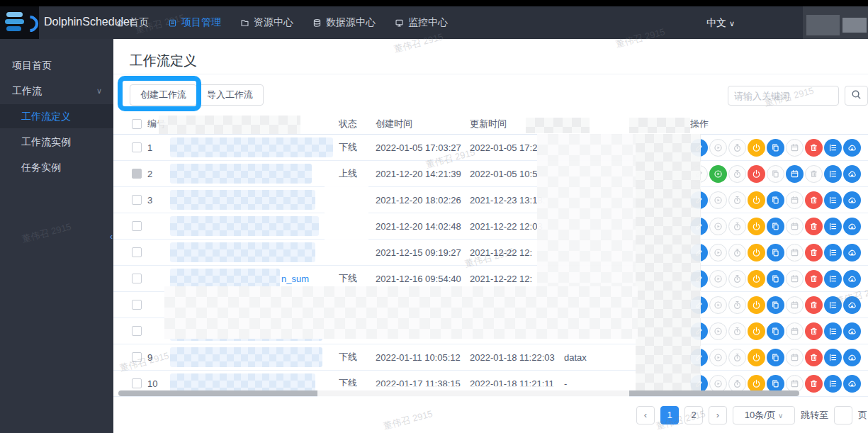 This screenshot has height=433, width=868. What do you see at coordinates (670, 415) in the screenshot?
I see `page-button-1: 1` at bounding box center [670, 415].